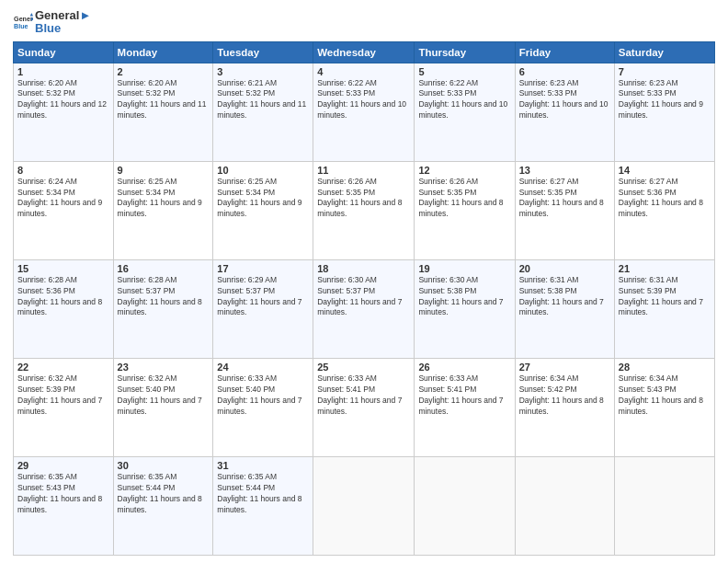 The image size is (728, 563). What do you see at coordinates (364, 52) in the screenshot?
I see `calendar-header-row: Sunday Monday Tuesday Wednesday Thursday…` at bounding box center [364, 52].